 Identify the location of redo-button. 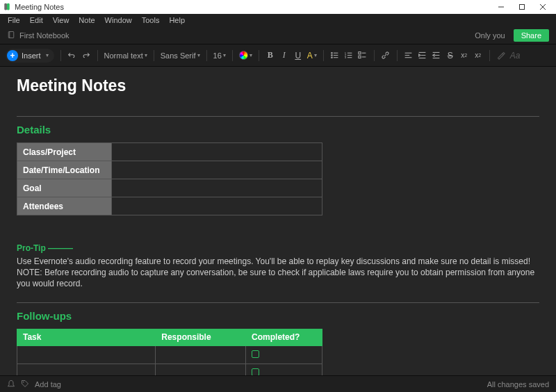
(86, 56).